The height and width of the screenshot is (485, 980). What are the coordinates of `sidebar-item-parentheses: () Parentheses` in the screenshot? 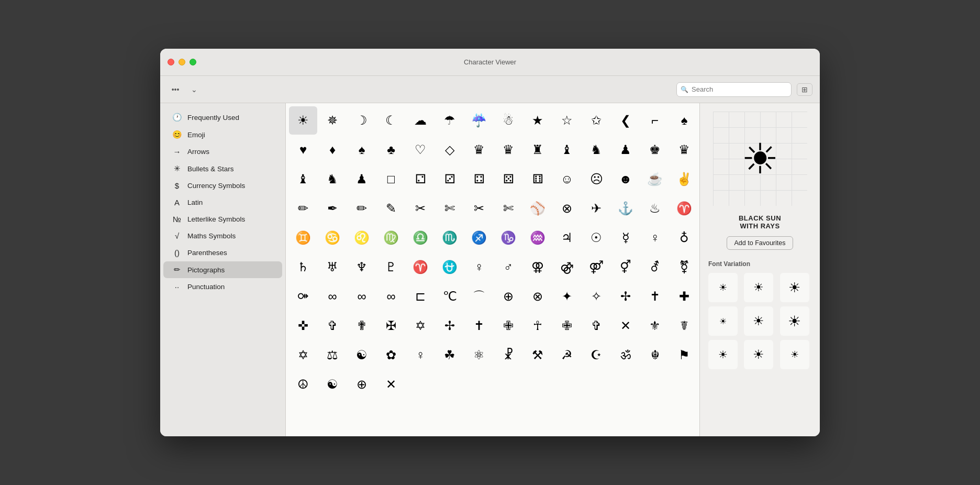 It's located at (223, 252).